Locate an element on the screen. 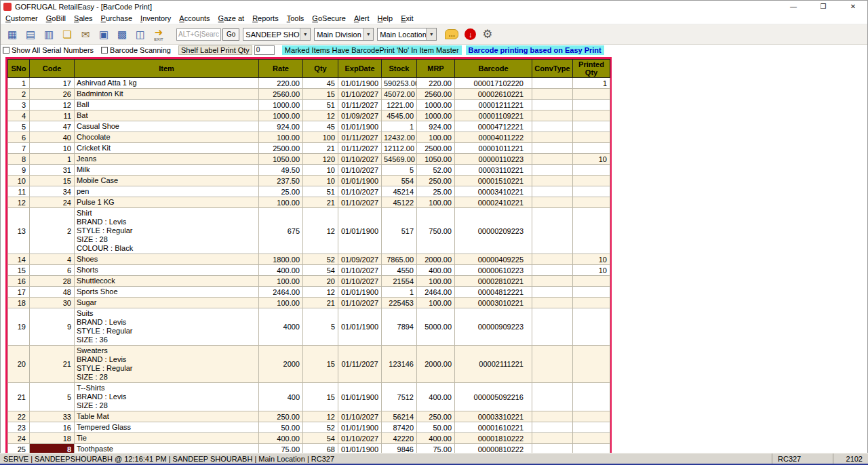 This screenshot has width=868, height=465. cell-sno: 12 is located at coordinates (19, 203).